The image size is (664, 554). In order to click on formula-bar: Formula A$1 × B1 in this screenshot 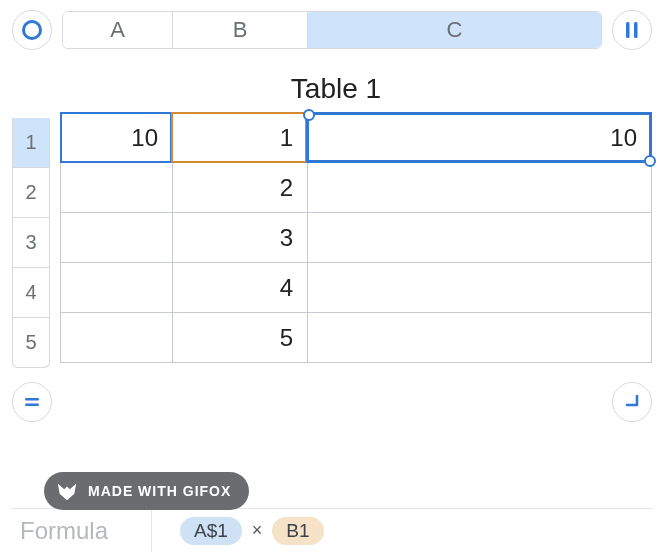, I will do `click(332, 530)`.